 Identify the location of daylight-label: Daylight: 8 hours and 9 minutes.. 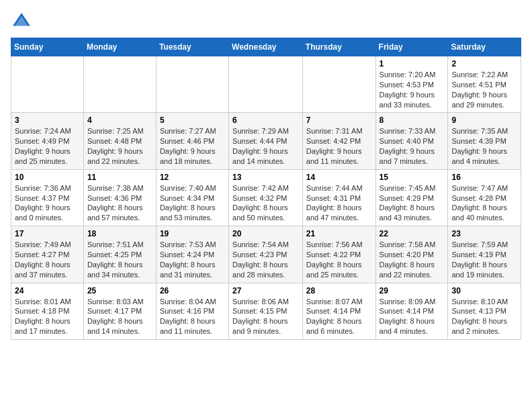
(261, 326).